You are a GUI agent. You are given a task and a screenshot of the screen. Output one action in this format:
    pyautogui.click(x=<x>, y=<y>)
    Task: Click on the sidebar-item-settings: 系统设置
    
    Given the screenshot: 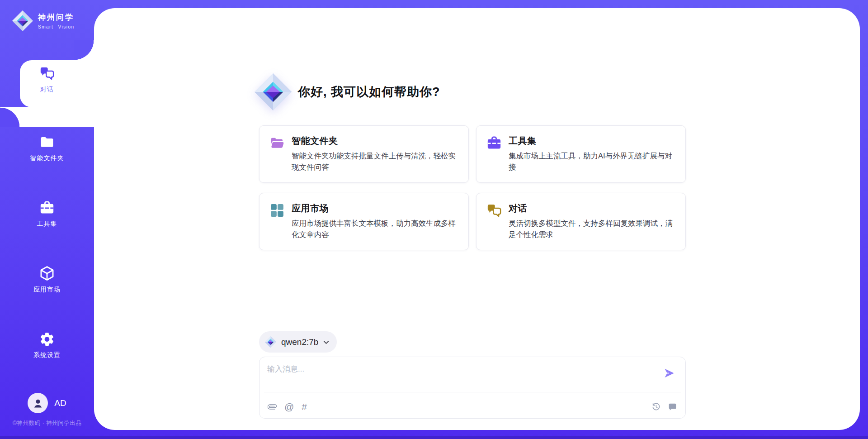 What is the action you would take?
    pyautogui.click(x=47, y=345)
    